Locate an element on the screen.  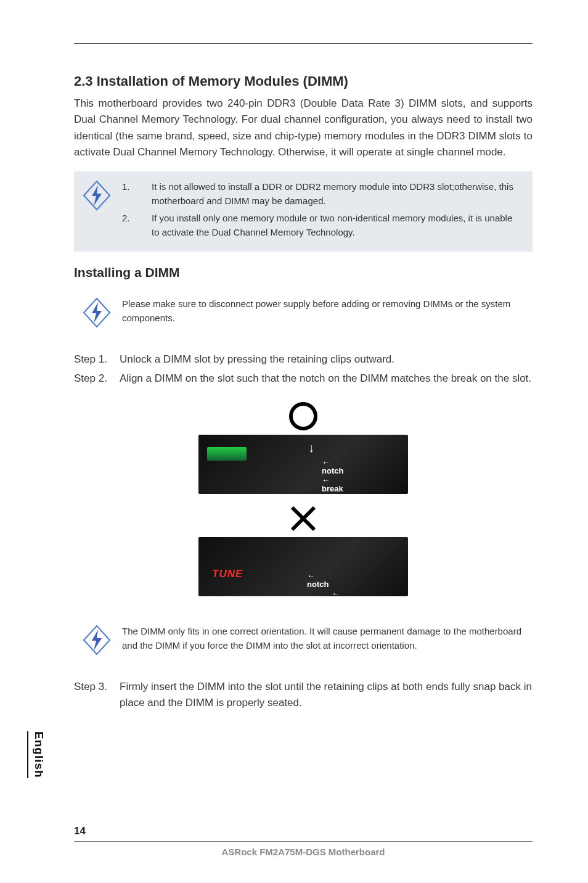
page-number: 14 is located at coordinates (80, 831).